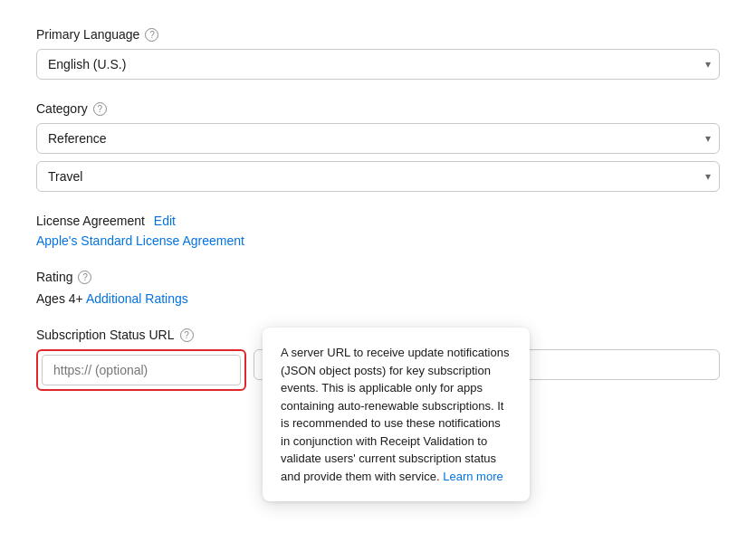 The height and width of the screenshot is (542, 756). I want to click on rating-value-text: Ages 4+, so click(60, 299).